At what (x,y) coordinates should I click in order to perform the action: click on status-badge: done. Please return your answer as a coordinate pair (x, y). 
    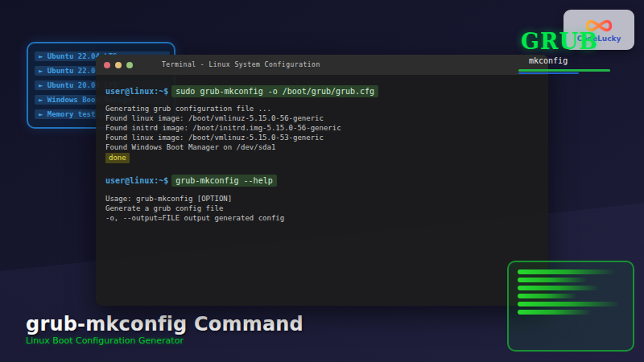
    Looking at the image, I should click on (118, 158).